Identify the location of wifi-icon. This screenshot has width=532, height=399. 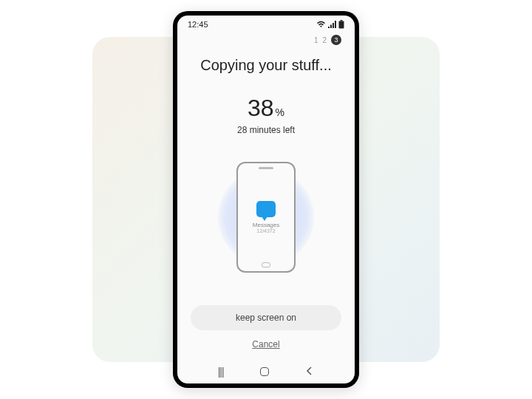
(321, 24).